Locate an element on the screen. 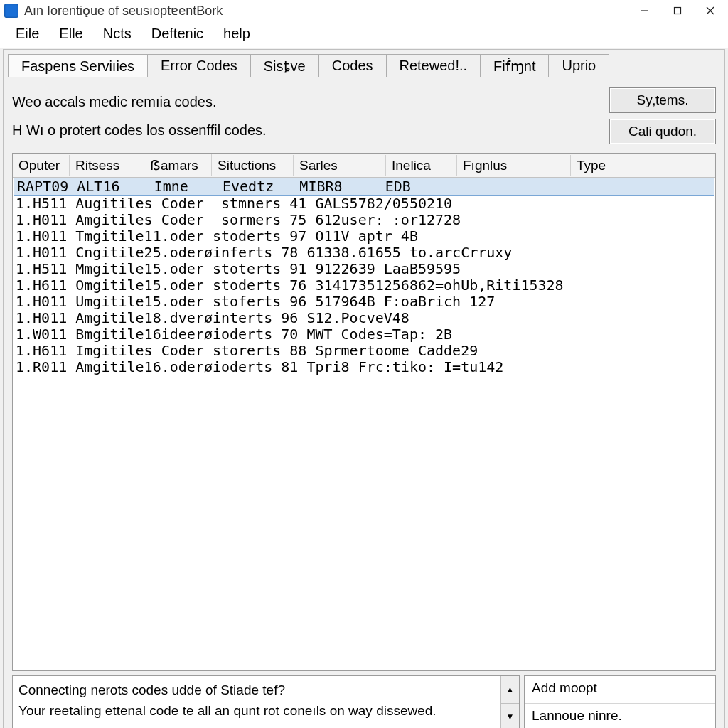  tab-faspens-services: Faspenꜱ Serviıies is located at coordinates (78, 65).